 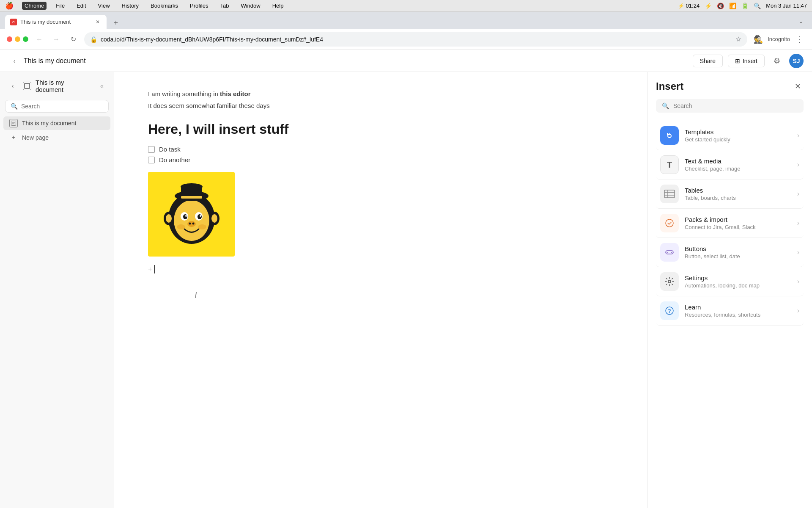 I want to click on tab-search-button: ⌄, so click(x=801, y=21).